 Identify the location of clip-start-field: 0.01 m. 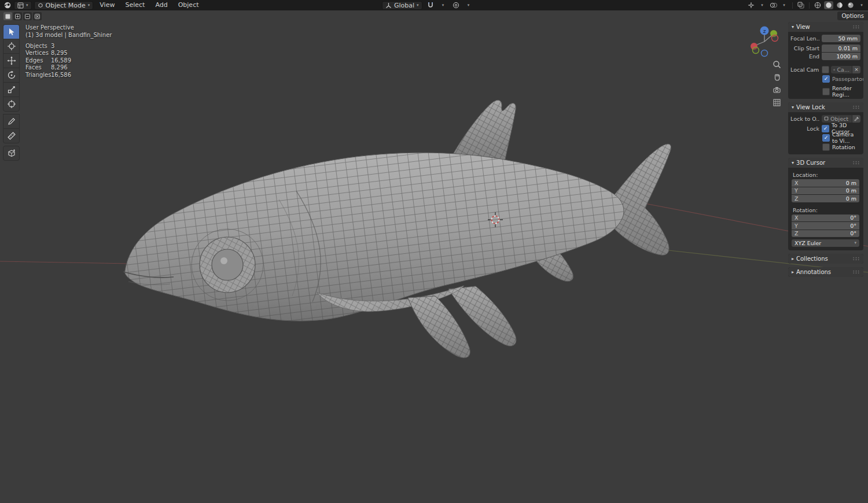
(841, 49).